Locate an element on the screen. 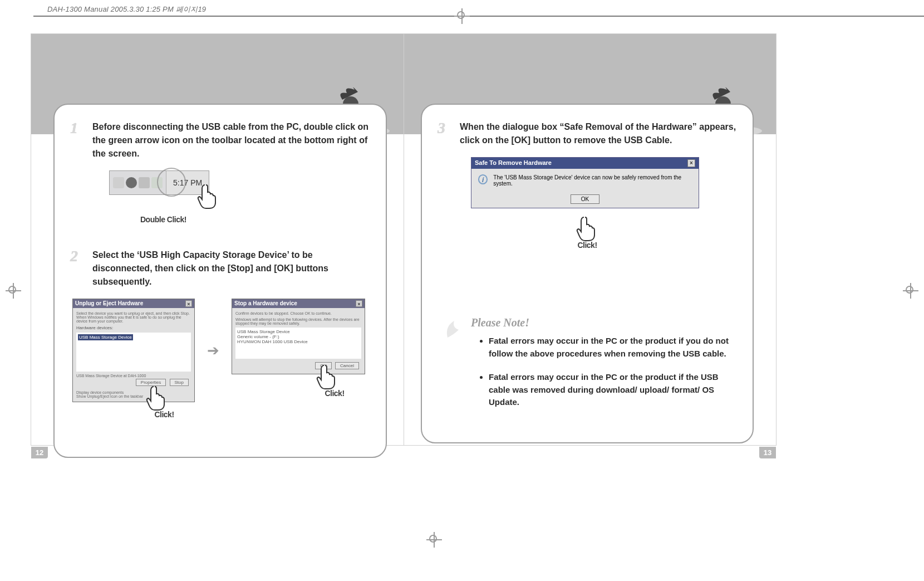  registration-mark-left is located at coordinates (13, 291).